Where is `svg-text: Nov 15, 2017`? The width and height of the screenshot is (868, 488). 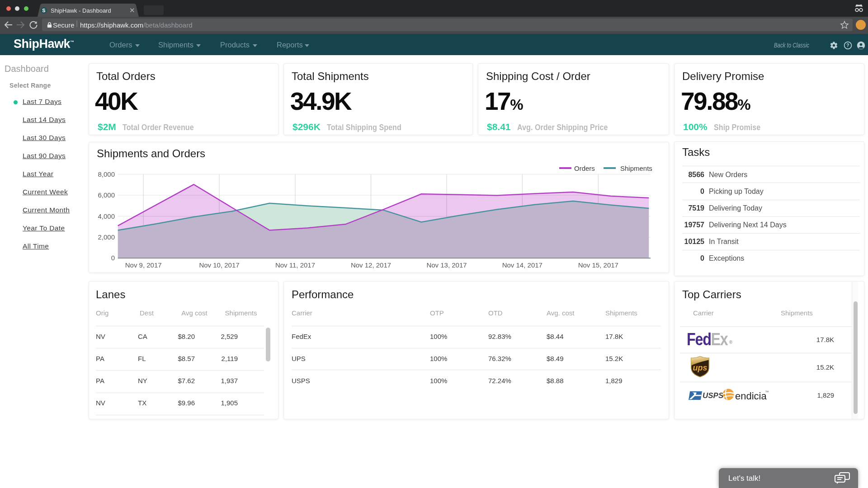 svg-text: Nov 15, 2017 is located at coordinates (599, 265).